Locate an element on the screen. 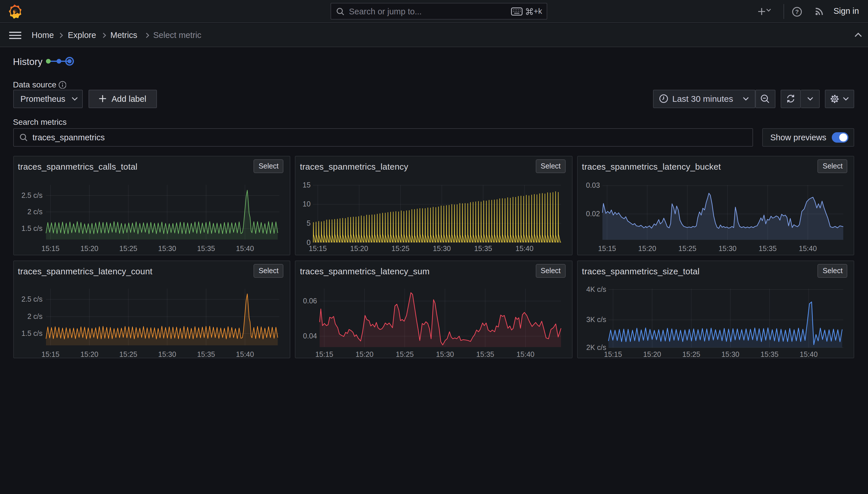  svg-text: 0.03 is located at coordinates (593, 185).